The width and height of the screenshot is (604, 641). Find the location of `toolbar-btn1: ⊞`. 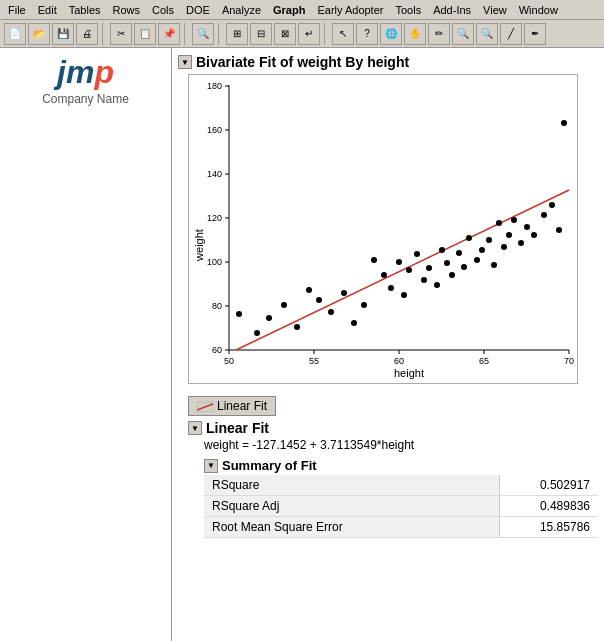

toolbar-btn1: ⊞ is located at coordinates (237, 34).